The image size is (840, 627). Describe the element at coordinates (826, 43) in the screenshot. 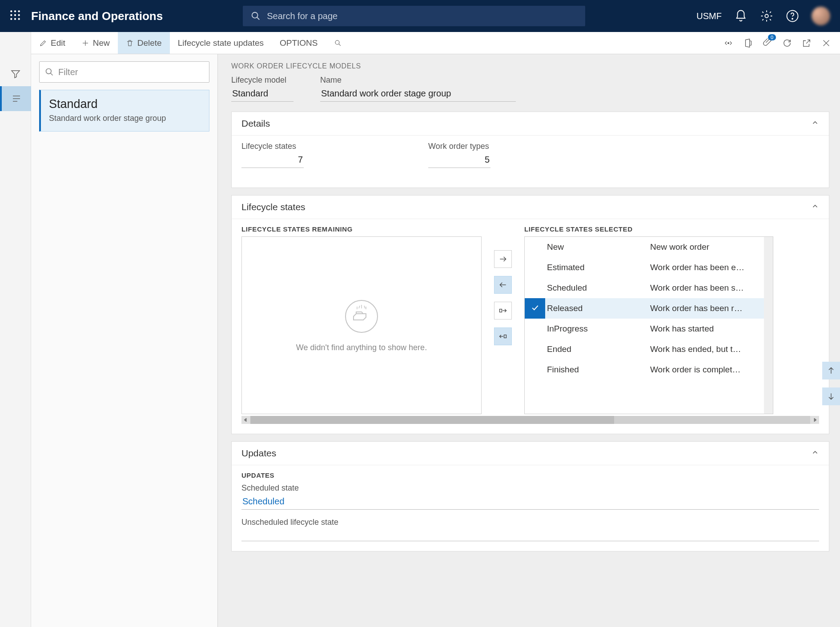

I see `close-icon` at that location.